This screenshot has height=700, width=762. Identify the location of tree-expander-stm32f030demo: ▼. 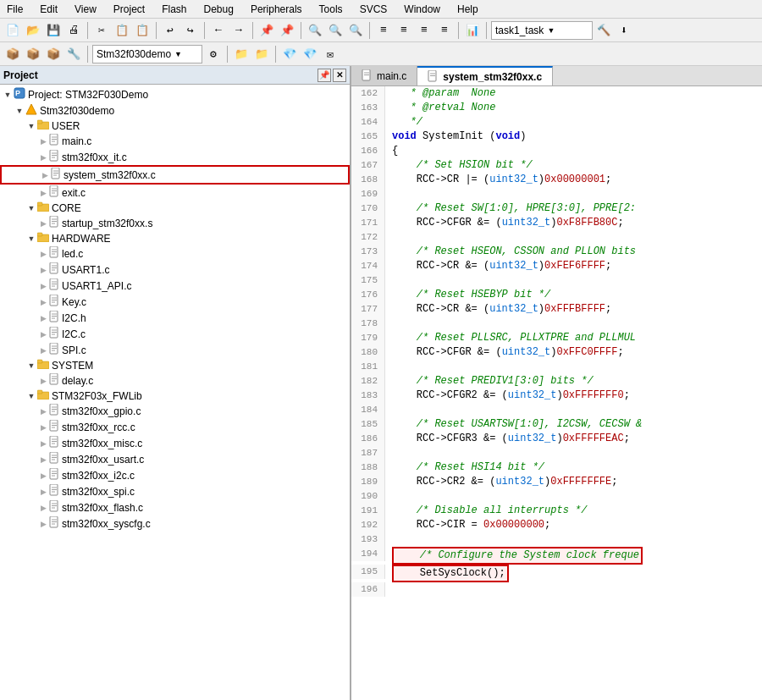
(19, 111).